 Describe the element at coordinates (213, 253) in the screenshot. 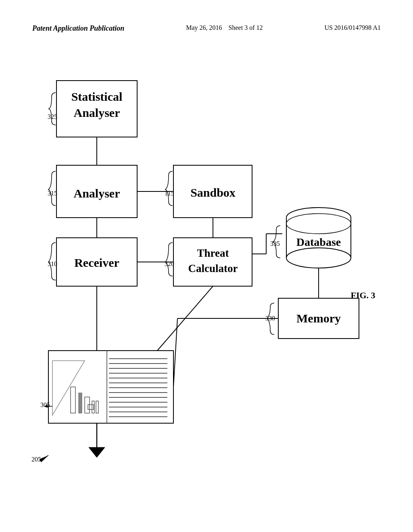

I see `threat-label1: Threat` at that location.